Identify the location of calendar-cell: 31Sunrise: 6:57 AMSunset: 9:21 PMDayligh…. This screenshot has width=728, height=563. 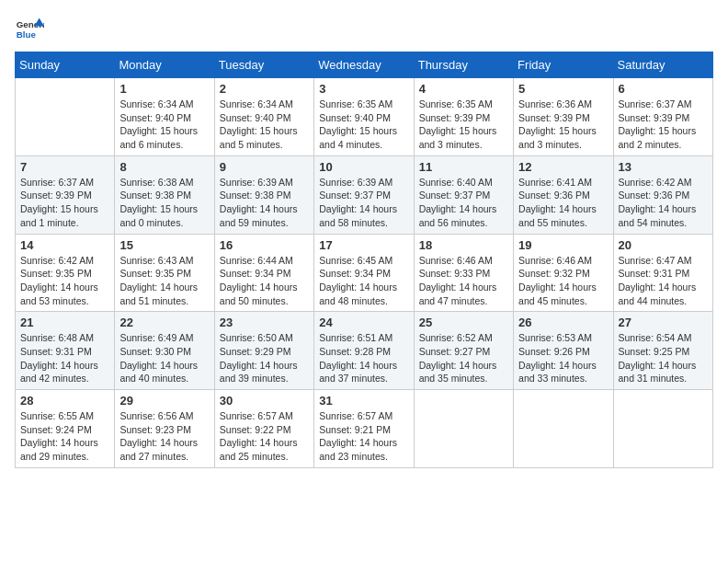
(364, 429).